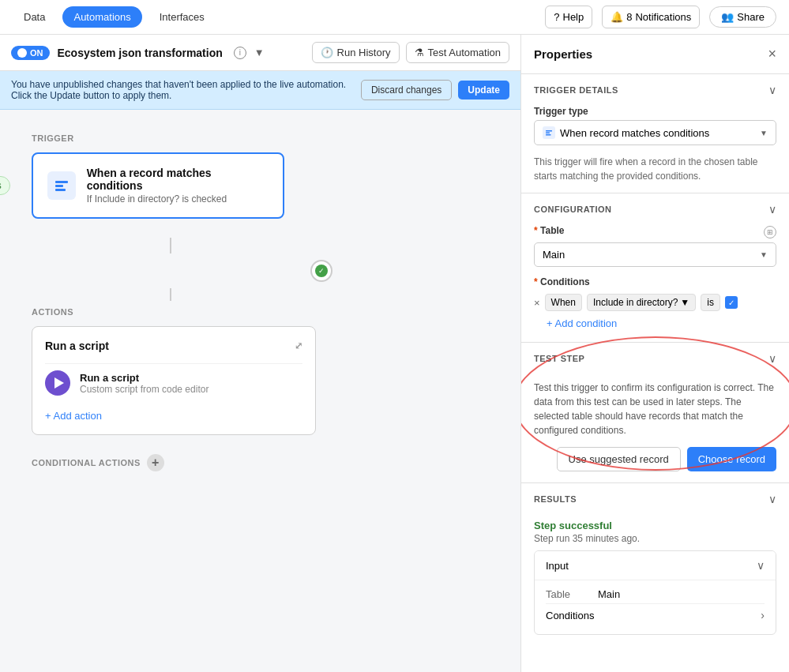  I want to click on actions-block: ACTIONS Run a script ⤢ Run a script Cust…, so click(261, 371).